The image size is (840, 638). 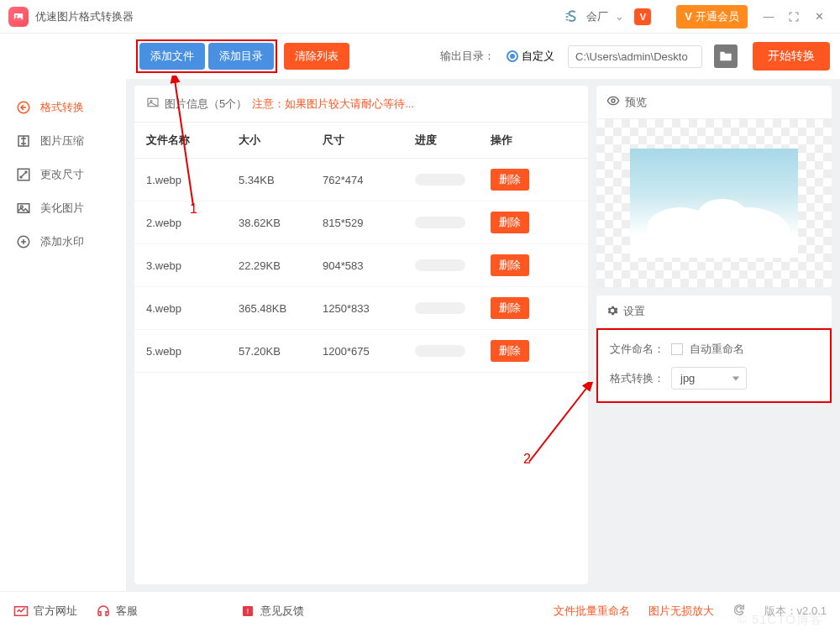 What do you see at coordinates (635, 57) in the screenshot?
I see `output-path-input` at bounding box center [635, 57].